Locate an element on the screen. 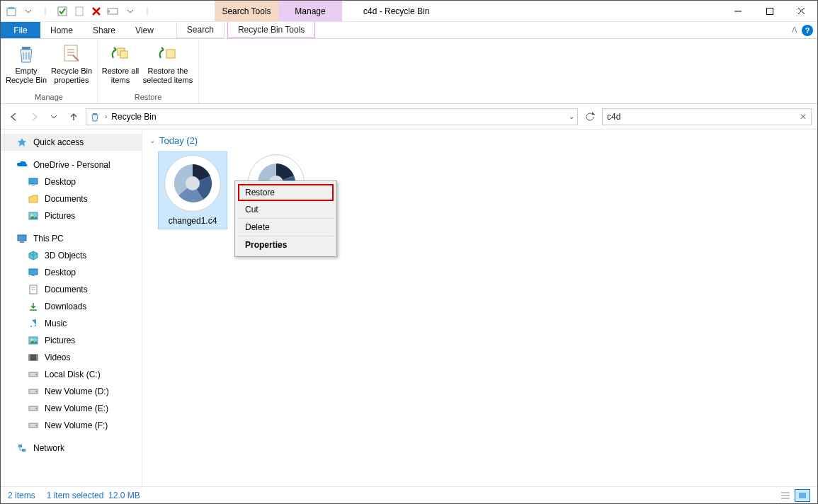  properties-icon is located at coordinates (72, 54).